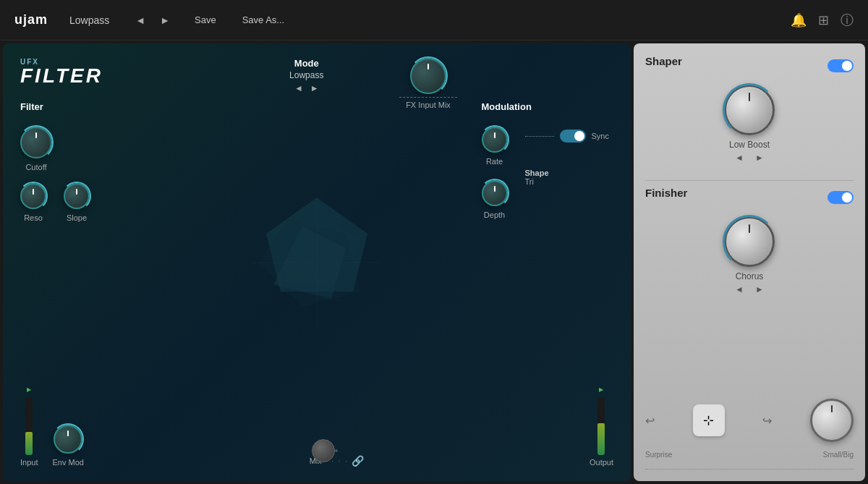  What do you see at coordinates (602, 462) in the screenshot?
I see `output-label: Output` at bounding box center [602, 462].